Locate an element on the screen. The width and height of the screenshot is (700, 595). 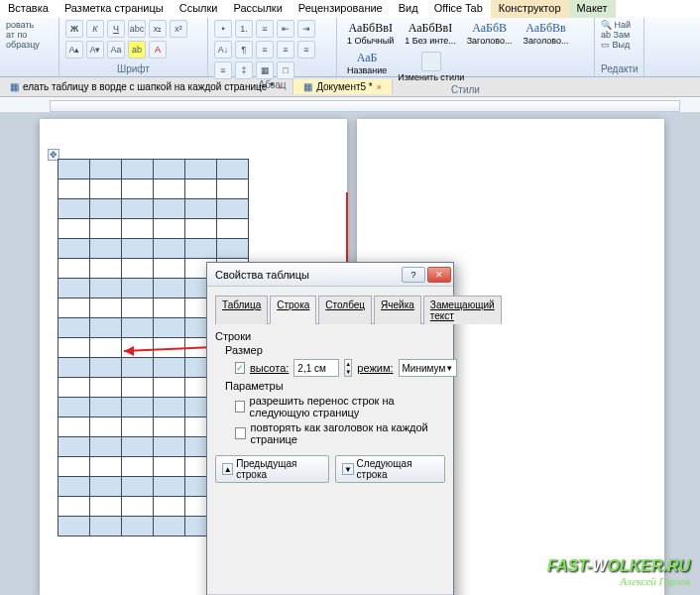
height-spinner: ▲▼ is located at coordinates (348, 368).